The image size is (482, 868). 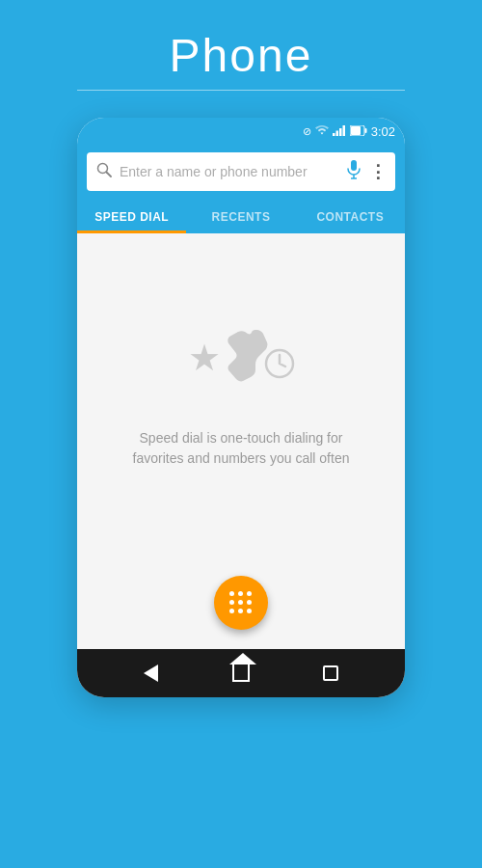 What do you see at coordinates (331, 673) in the screenshot?
I see `recents-icon` at bounding box center [331, 673].